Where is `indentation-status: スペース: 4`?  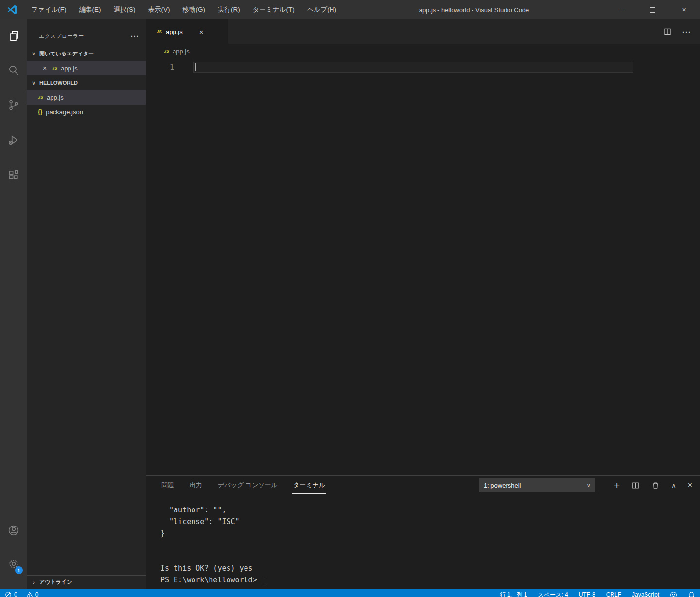
indentation-status: スペース: 4 is located at coordinates (553, 594).